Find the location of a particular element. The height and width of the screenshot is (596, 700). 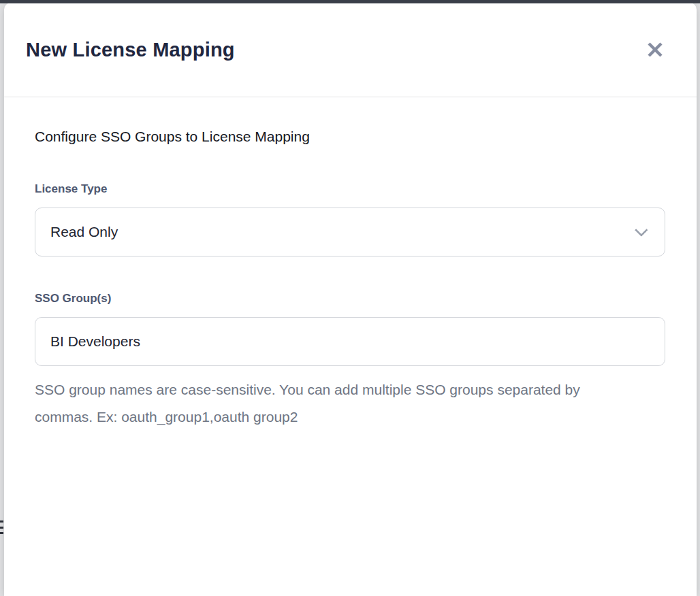

page-title: New License Mapping is located at coordinates (131, 50).